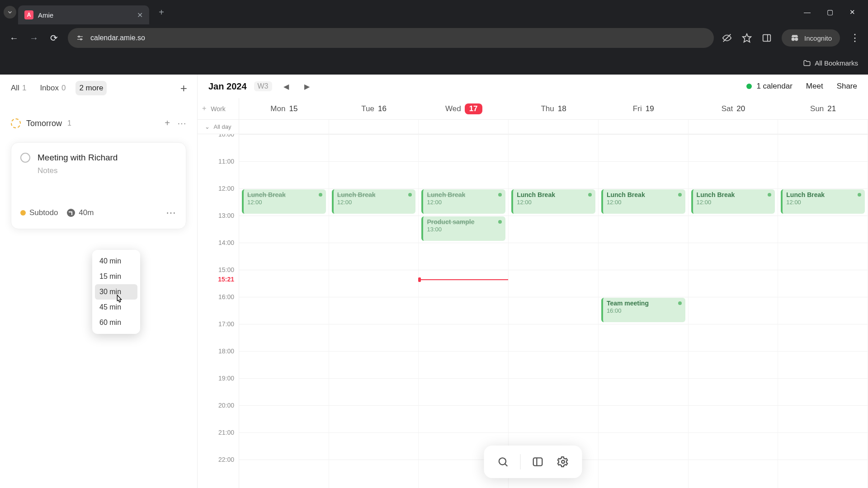  What do you see at coordinates (16, 123) in the screenshot?
I see `list-progress-icon` at bounding box center [16, 123].